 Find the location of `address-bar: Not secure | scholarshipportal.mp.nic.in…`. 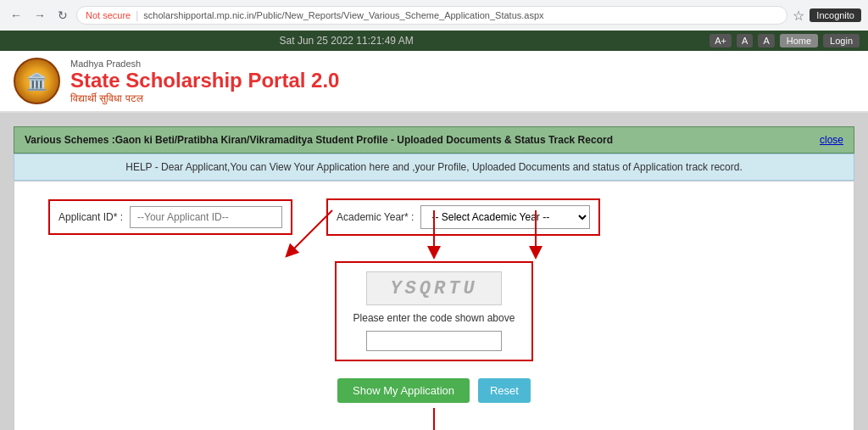

address-bar: Not secure | scholarshipportal.mp.nic.in… is located at coordinates (432, 15).